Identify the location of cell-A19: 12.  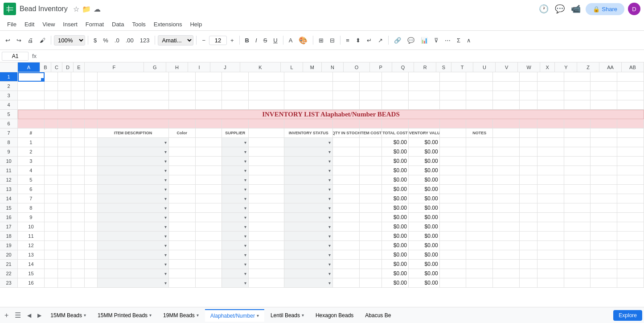
(31, 245).